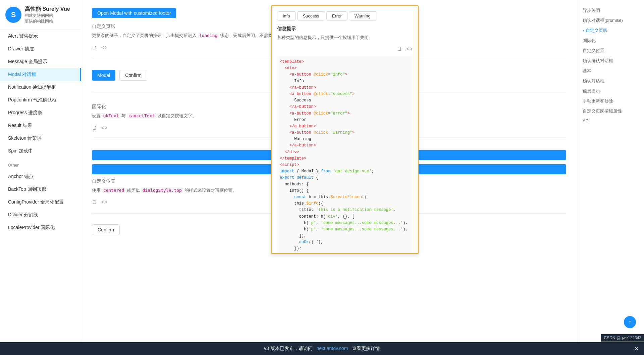 The height and width of the screenshot is (355, 644). I want to click on right-nav-basic: 基本, so click(610, 71).